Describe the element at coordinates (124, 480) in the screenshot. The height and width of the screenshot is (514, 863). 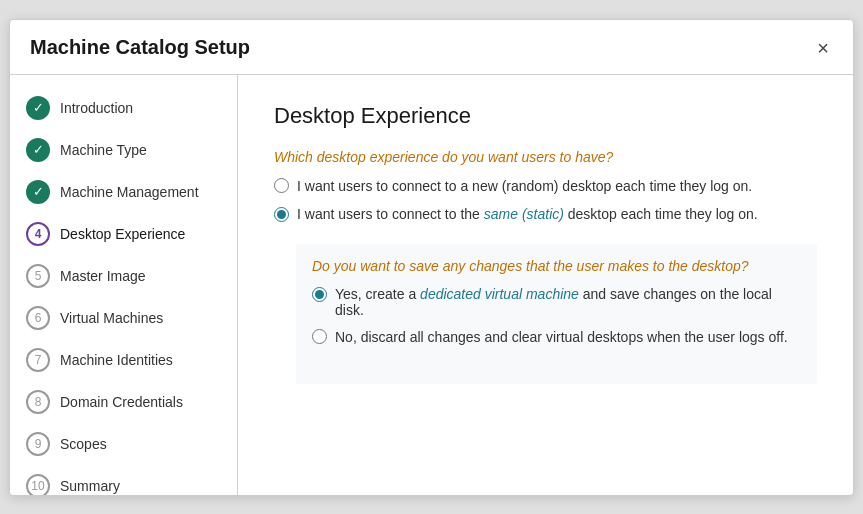
I see `sidebar-item-summary: 10Summary` at that location.